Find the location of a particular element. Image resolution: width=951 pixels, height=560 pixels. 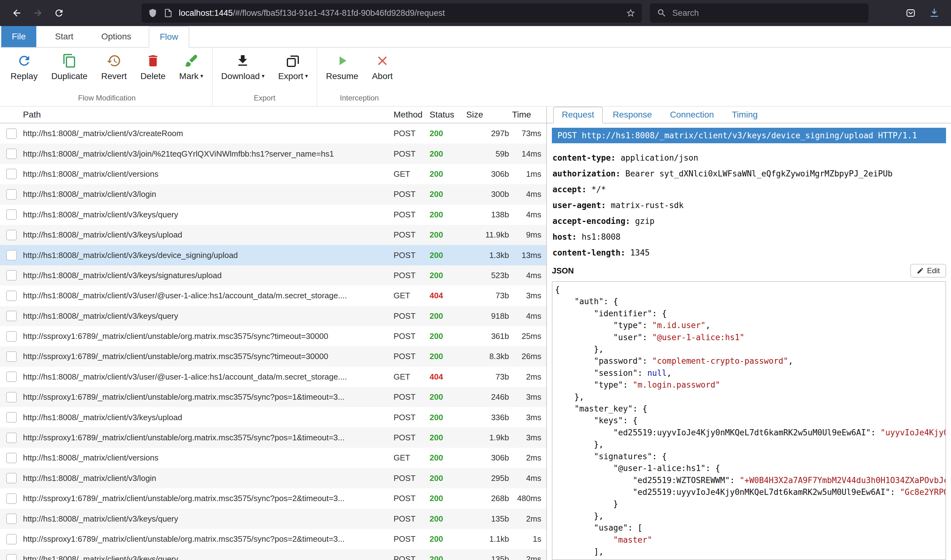

download-icon is located at coordinates (242, 61).